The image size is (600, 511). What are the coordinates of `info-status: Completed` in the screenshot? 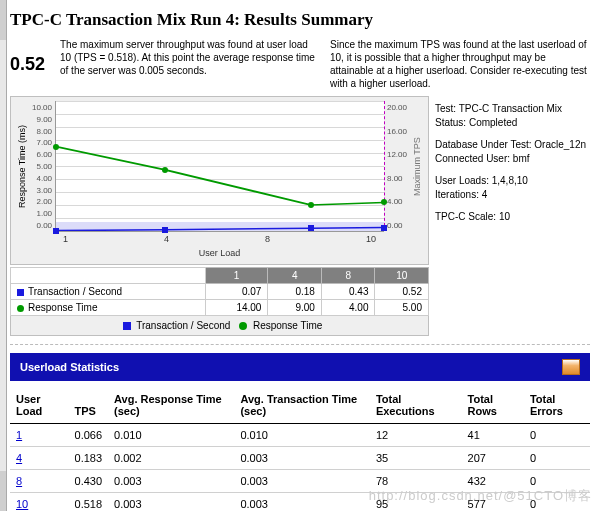 It's located at (493, 122).